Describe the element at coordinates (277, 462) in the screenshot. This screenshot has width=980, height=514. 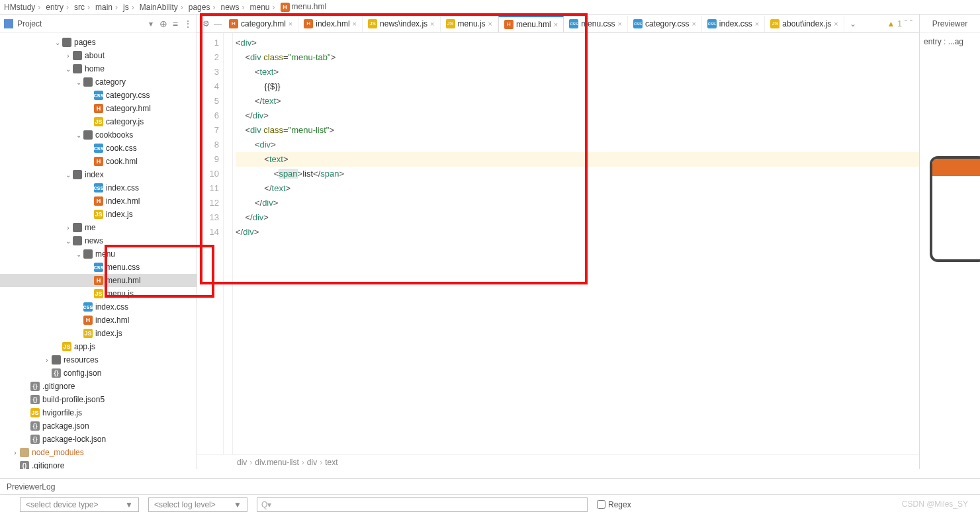
I see `editor-breadcrumb-item: div.menu-list` at that location.